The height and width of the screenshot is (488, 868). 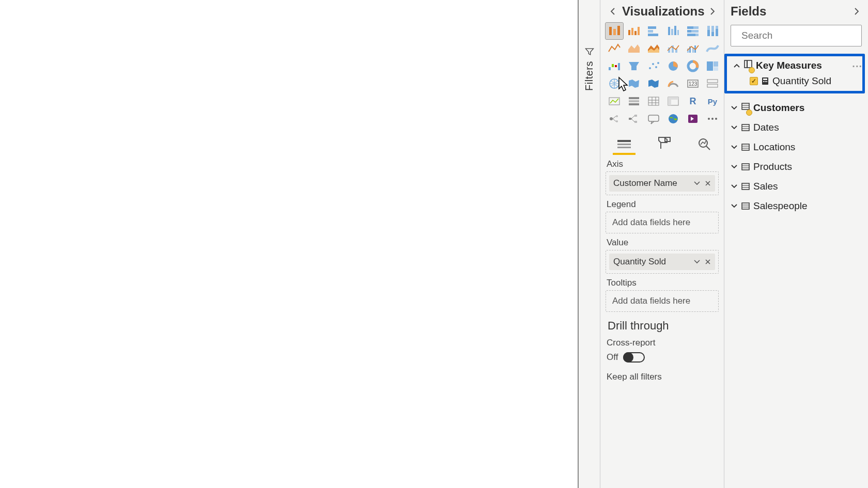 What do you see at coordinates (704, 144) in the screenshot?
I see `tab-analytics` at bounding box center [704, 144].